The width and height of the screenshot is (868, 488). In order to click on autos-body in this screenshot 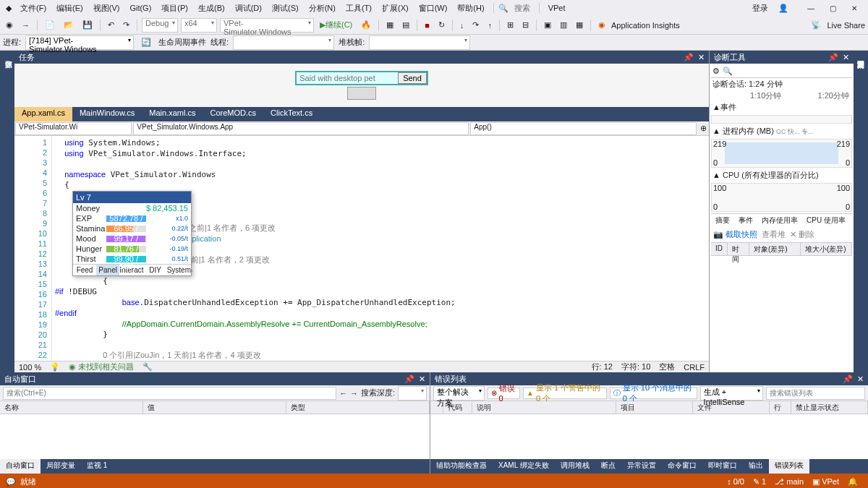, I will do `click(215, 437)`.